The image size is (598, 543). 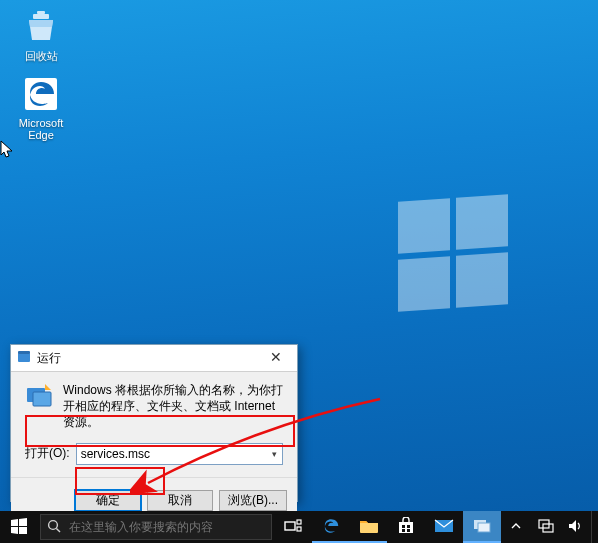 I want to click on taskbar-app-store, so click(x=406, y=527).